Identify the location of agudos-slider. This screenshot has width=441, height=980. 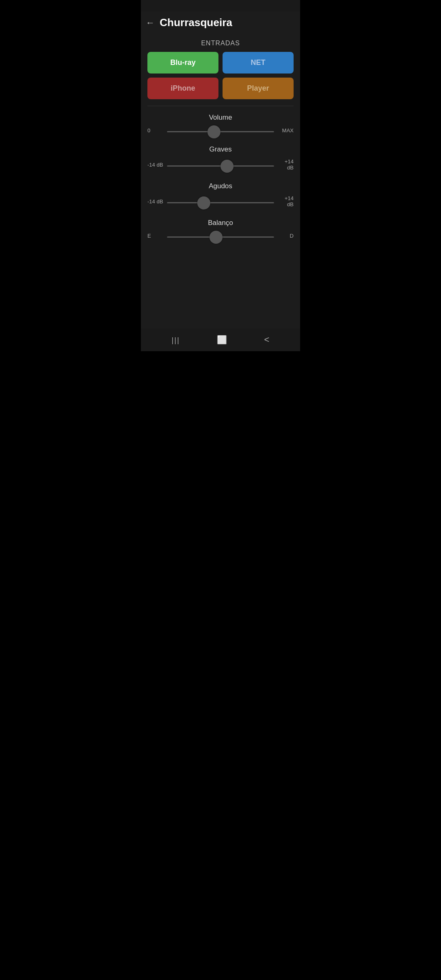
(220, 203).